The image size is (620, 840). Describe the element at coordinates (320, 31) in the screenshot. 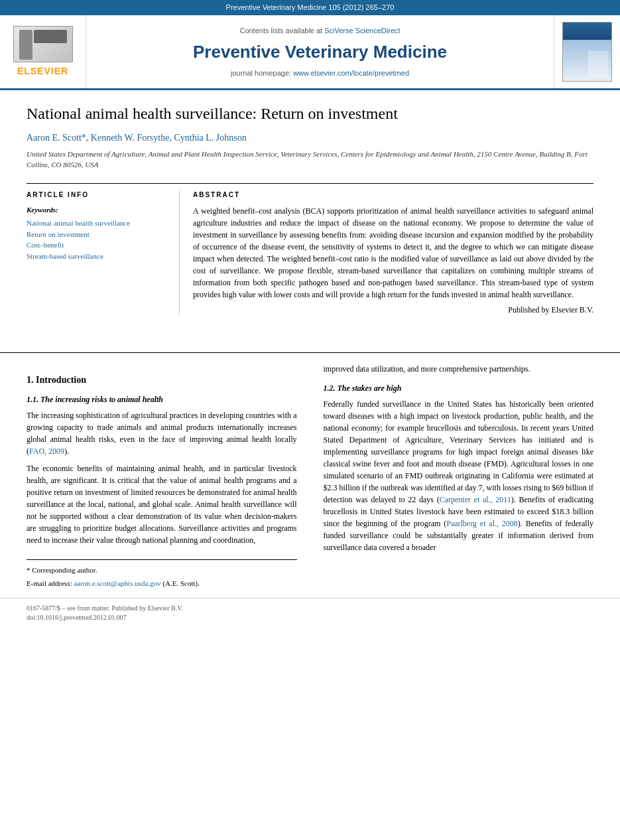

I see `contents-line: Contents lists available at SciVerse Sci…` at that location.